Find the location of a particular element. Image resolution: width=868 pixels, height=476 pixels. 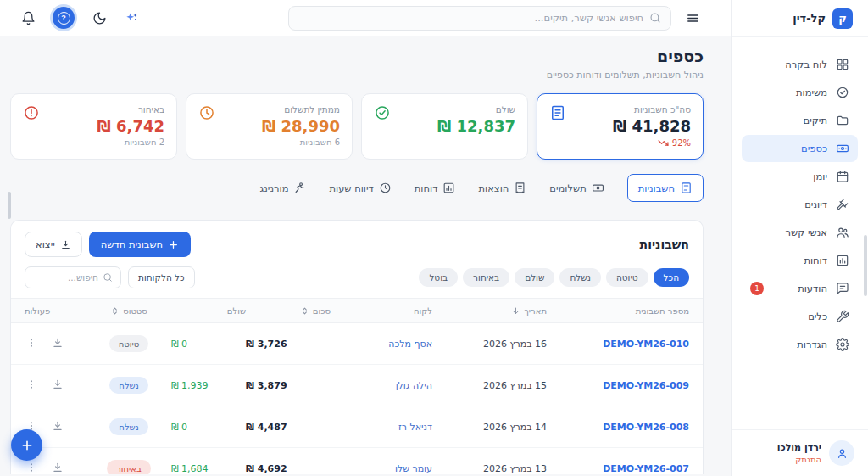

invoice-search-input is located at coordinates (66, 277).